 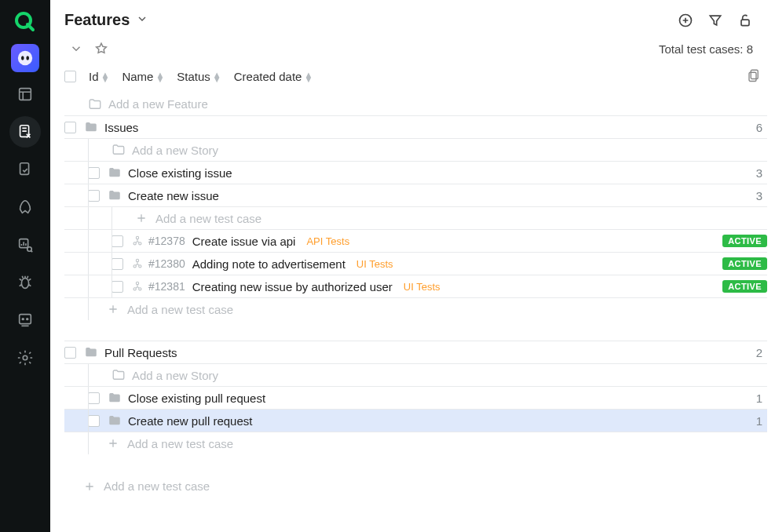 What do you see at coordinates (269, 264) in the screenshot?
I see `testcase-name: Adding note to advertisement` at bounding box center [269, 264].